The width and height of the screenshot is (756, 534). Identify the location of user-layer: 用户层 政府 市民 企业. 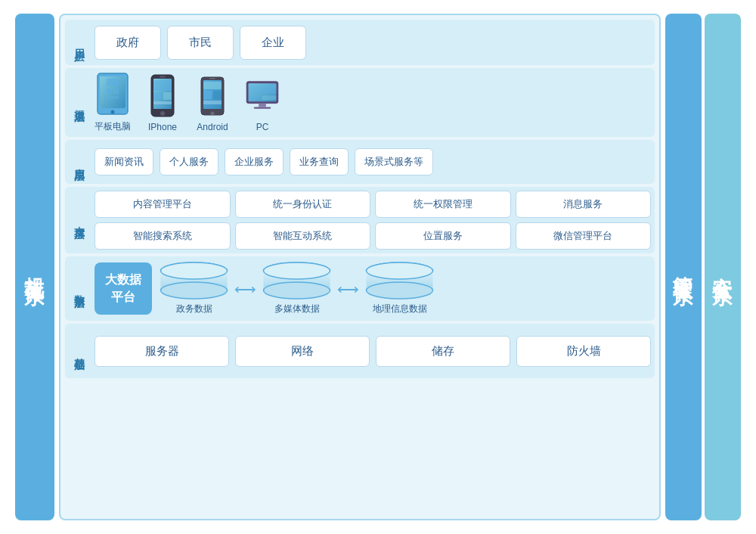
(360, 42).